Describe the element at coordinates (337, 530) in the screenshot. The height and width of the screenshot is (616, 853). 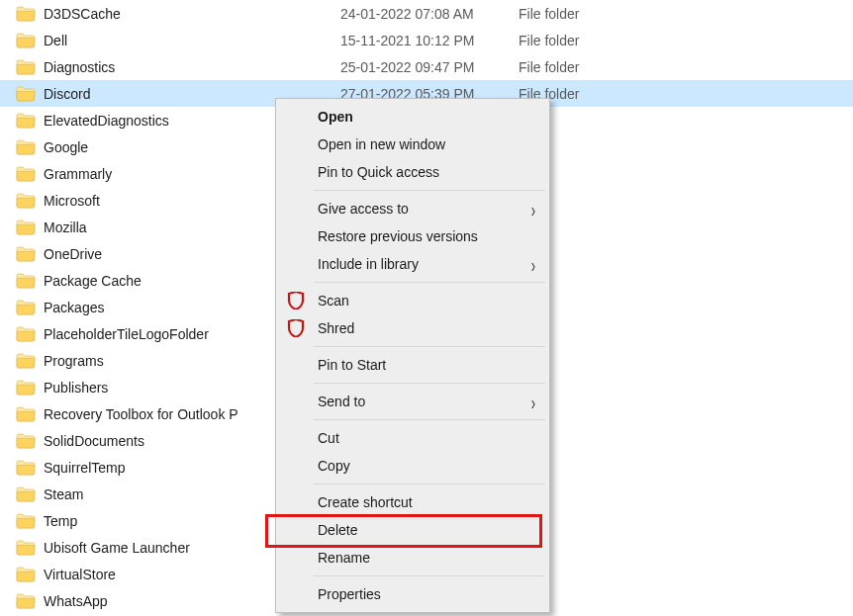
I see `menu-item-label: Delete` at that location.